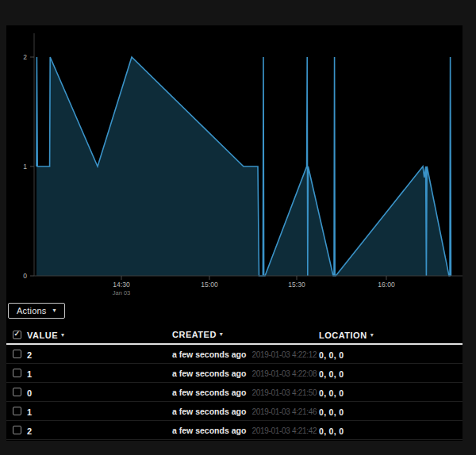  What do you see at coordinates (122, 293) in the screenshot?
I see `x-tick-date-label: Jan 03` at bounding box center [122, 293].